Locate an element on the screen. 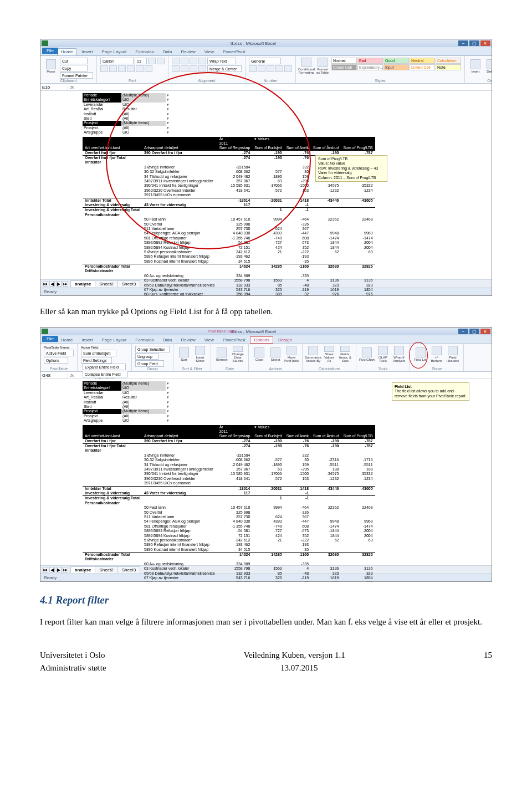 The image size is (532, 808). table-cell: -1160 is located at coordinates (298, 555).